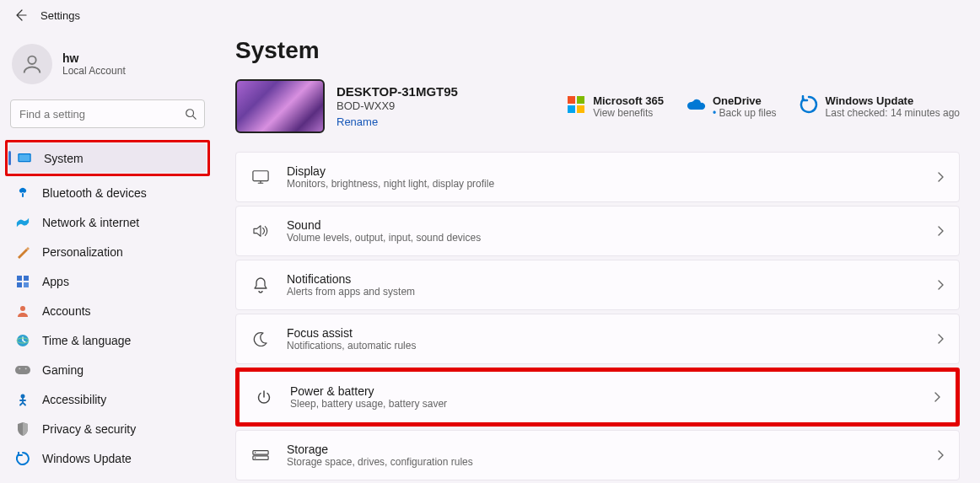  I want to click on card-title: Power & battery, so click(369, 391).